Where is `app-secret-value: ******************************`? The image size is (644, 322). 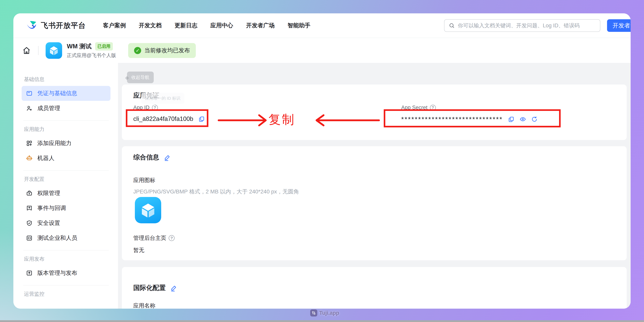 app-secret-value: ****************************** is located at coordinates (452, 119).